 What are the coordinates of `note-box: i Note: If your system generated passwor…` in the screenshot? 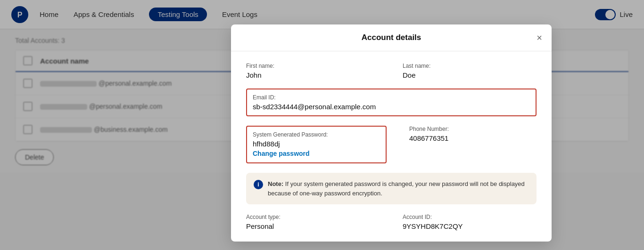 It's located at (391, 188).